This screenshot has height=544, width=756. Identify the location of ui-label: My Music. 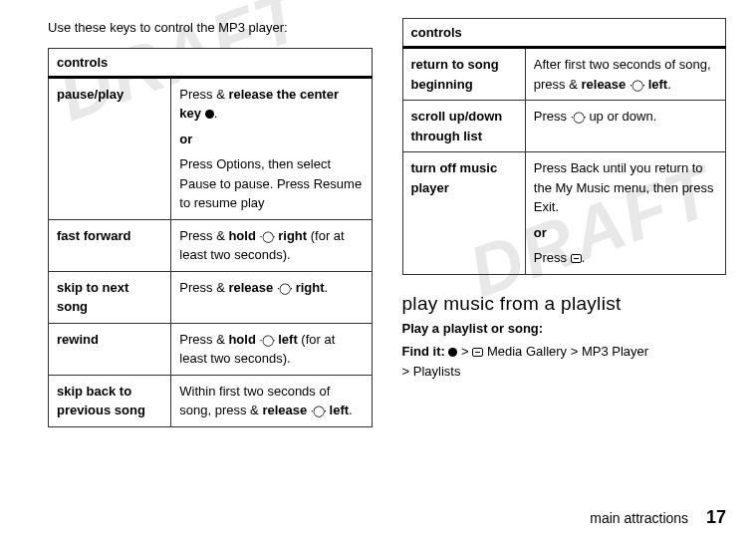
(582, 187).